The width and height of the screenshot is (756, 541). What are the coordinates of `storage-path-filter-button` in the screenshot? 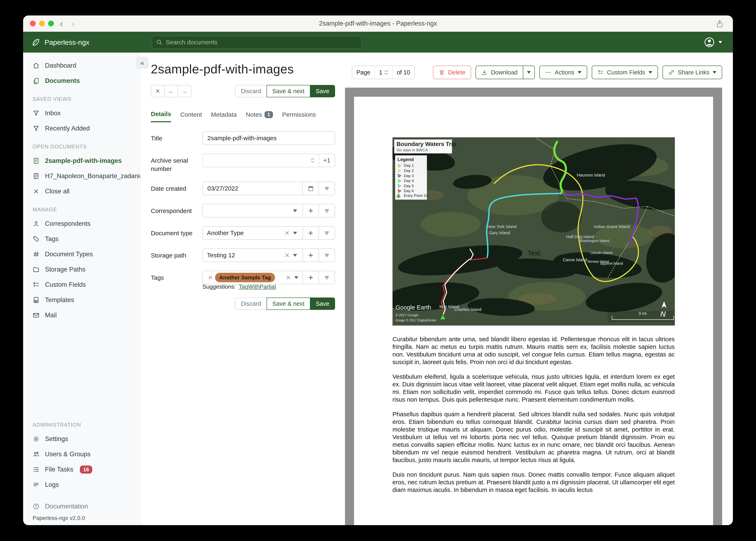 It's located at (327, 255).